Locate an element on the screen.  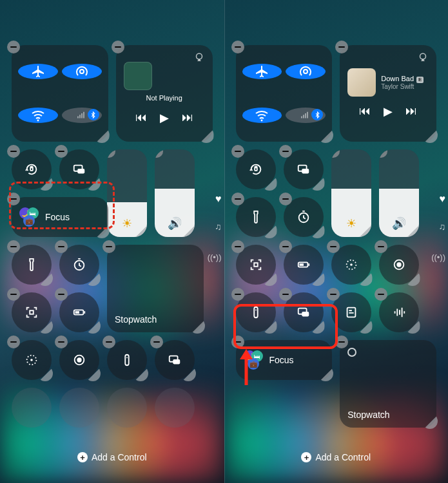
screen-mirroring-toggle is located at coordinates (304, 169).